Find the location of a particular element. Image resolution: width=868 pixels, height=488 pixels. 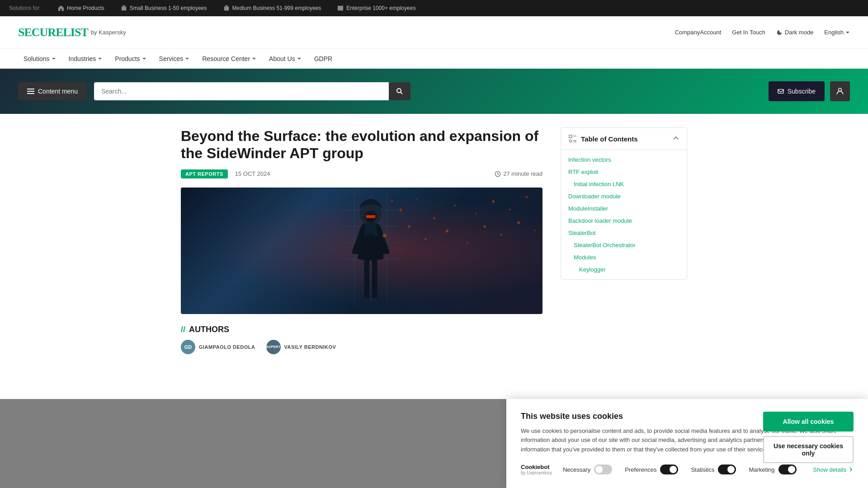

solutions-label: Solutions for: is located at coordinates (25, 8).